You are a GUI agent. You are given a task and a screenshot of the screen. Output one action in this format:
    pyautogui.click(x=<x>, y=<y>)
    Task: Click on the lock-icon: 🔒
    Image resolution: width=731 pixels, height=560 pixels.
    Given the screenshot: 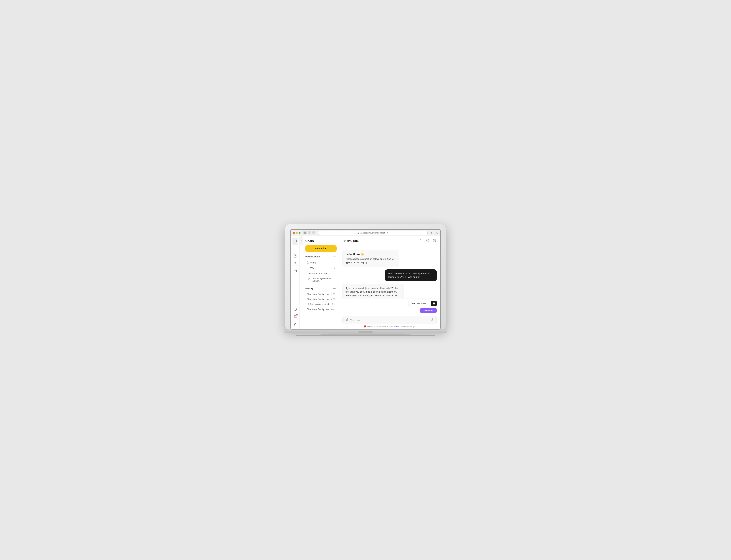 What is the action you would take?
    pyautogui.click(x=358, y=233)
    